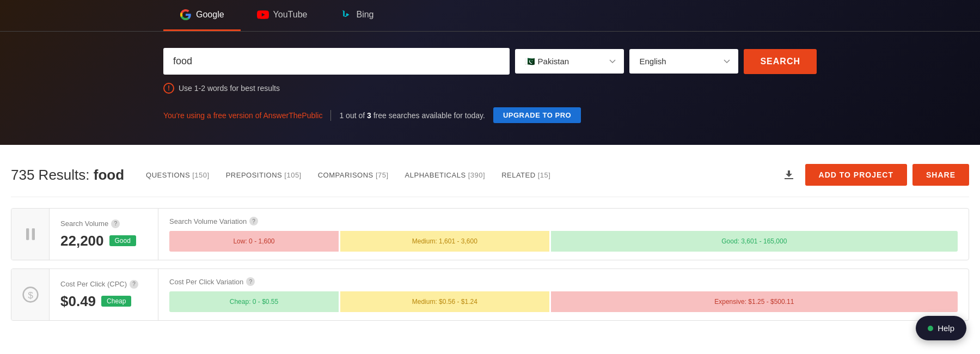  I want to click on search-volume-label: Search Volume ?, so click(103, 224).